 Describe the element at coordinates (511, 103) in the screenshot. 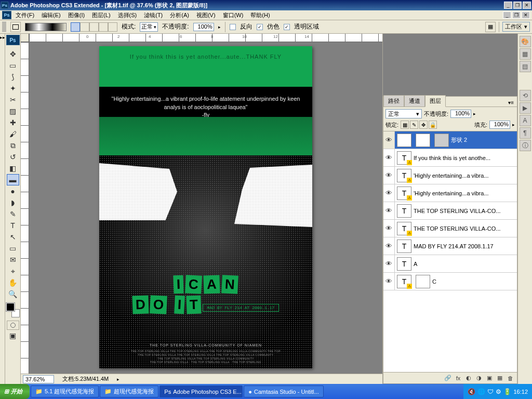

I see `panel-menu-button: ▾≡` at that location.